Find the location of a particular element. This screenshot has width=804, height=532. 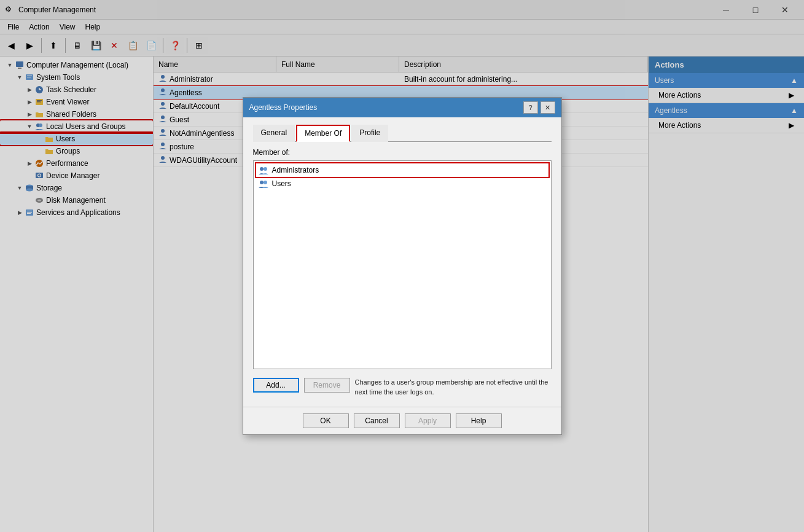

dialog-title-bar: Agentless Properties ? ✕ is located at coordinates (402, 108).